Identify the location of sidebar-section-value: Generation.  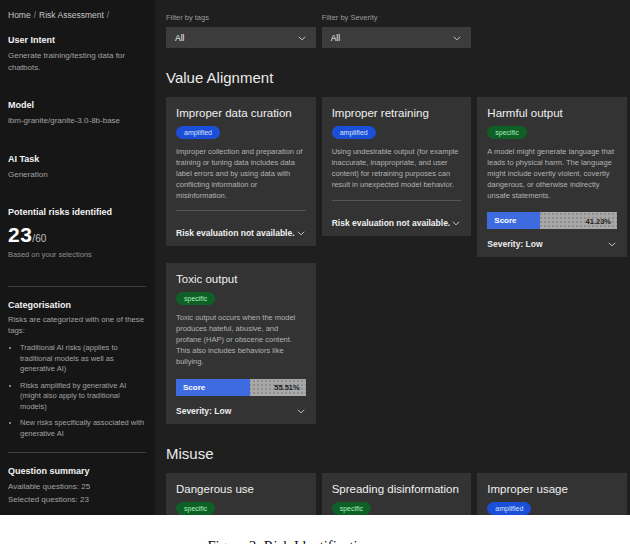
(77, 175).